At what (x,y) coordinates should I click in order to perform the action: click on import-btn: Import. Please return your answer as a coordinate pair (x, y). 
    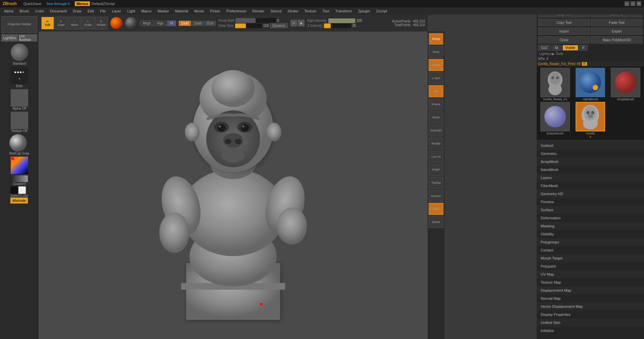
    Looking at the image, I should click on (564, 31).